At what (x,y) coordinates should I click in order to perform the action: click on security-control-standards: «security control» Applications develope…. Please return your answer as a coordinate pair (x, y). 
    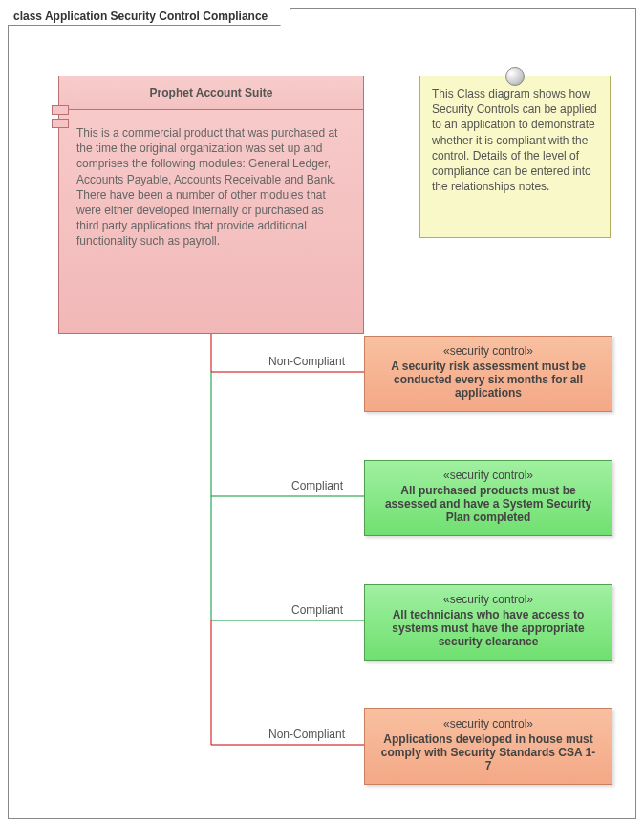
    Looking at the image, I should click on (488, 747).